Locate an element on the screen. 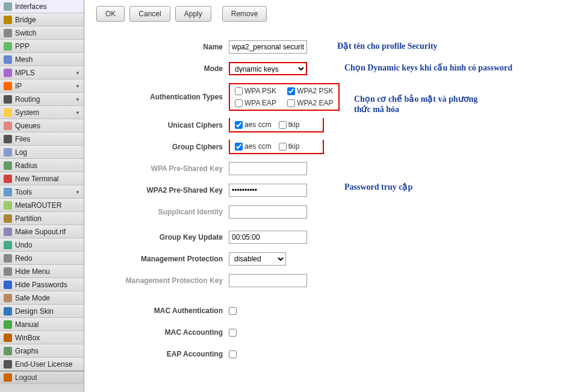  sidebar-item-label: Design Skin is located at coordinates (48, 311).